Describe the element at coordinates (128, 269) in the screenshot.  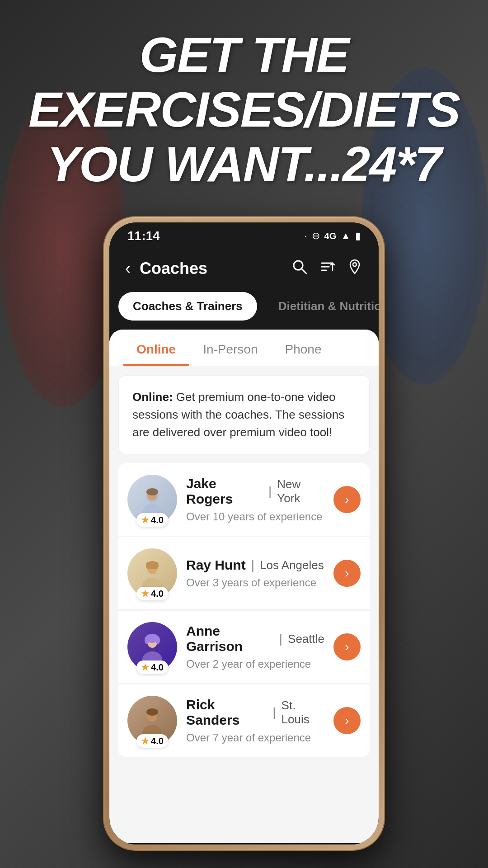
I see `back-button: ‹` at that location.